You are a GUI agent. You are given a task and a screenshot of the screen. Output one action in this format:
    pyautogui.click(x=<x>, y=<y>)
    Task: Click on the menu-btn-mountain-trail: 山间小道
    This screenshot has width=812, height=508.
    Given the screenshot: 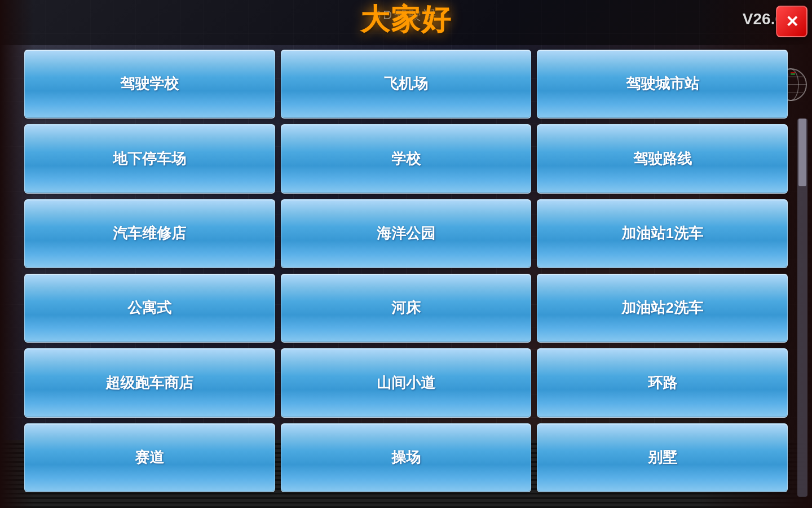 What is the action you would take?
    pyautogui.click(x=406, y=383)
    